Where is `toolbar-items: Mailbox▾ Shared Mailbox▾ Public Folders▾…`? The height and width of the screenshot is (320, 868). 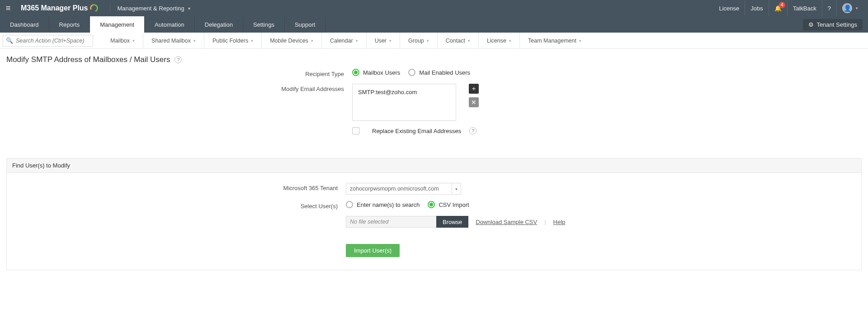 toolbar-items: Mailbox▾ Shared Mailbox▾ Public Folders▾… is located at coordinates (346, 41).